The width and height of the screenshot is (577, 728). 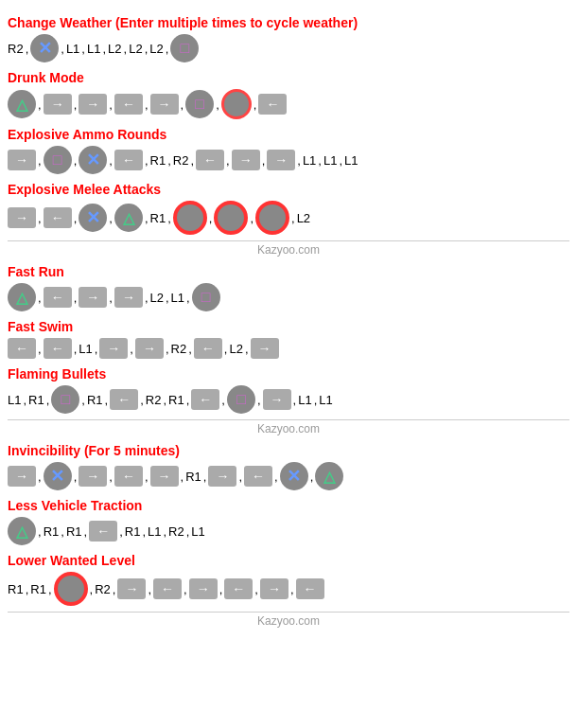 I want to click on divider, so click(x=288, y=612).